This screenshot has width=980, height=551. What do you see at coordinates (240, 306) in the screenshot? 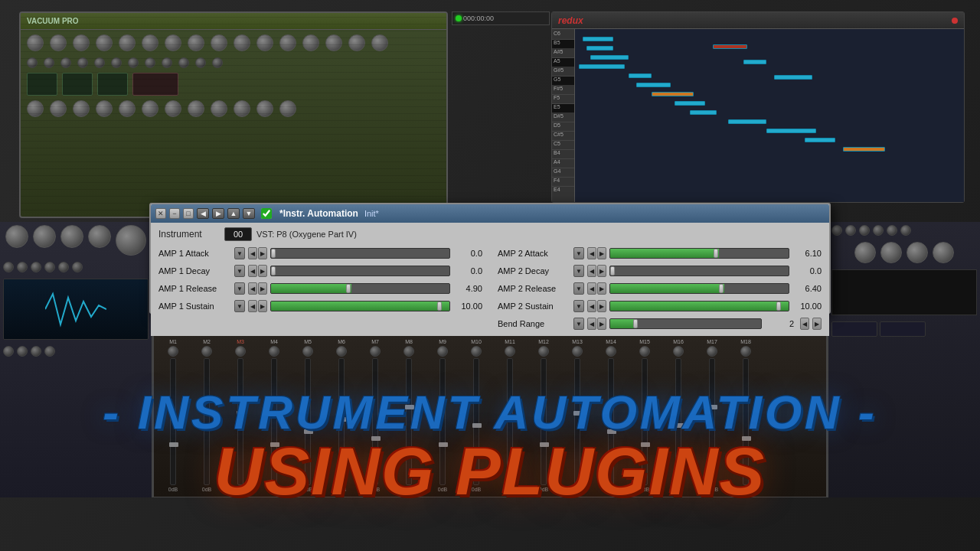
I see `amp1-sustain-dropdown: ▼` at bounding box center [240, 306].